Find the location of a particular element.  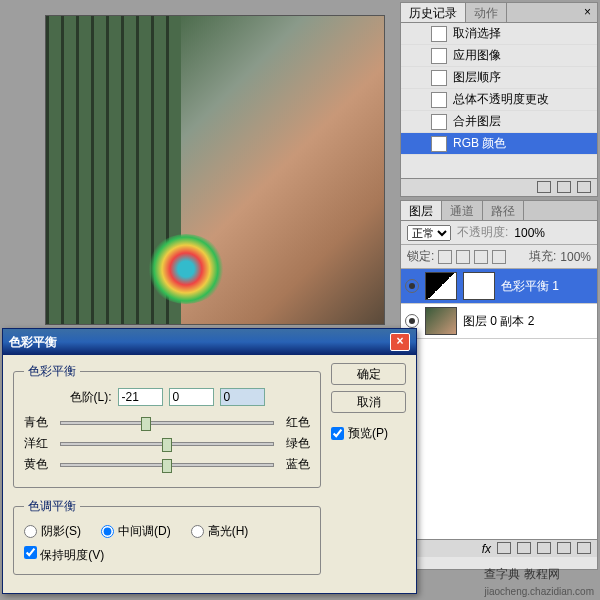

tab-paths: 路径 is located at coordinates (504, 210).